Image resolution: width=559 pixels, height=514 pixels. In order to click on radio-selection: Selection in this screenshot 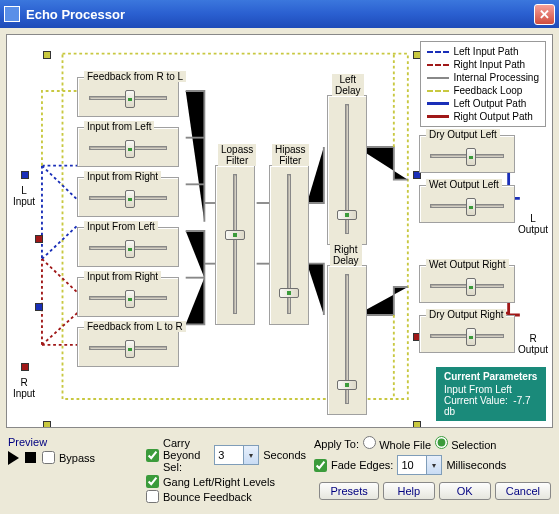, I will do `click(466, 444)`.